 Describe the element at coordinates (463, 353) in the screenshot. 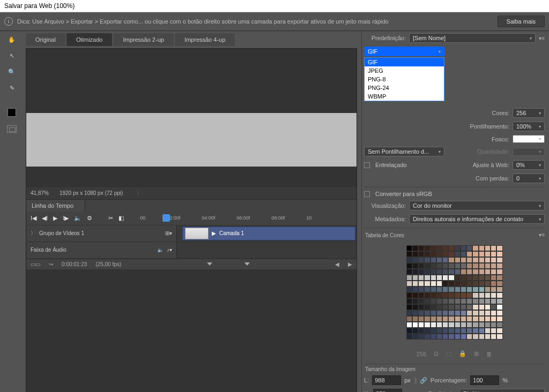

I see `lock-icon: 🔒` at that location.